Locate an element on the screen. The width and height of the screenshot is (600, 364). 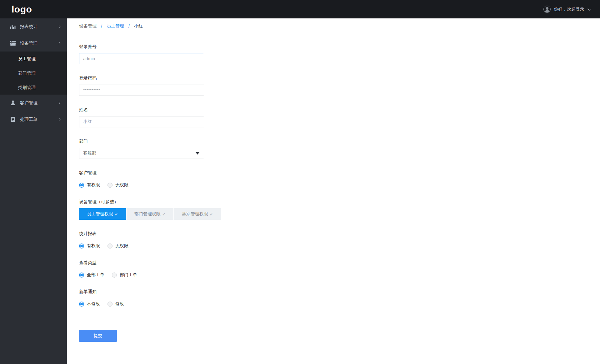
toggle-employee-permission: 员工管理权限 ✓ is located at coordinates (102, 214).